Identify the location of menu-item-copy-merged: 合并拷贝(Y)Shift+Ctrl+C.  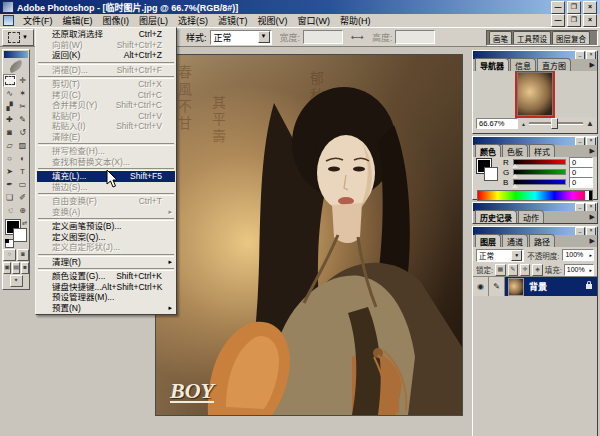
(106, 106).